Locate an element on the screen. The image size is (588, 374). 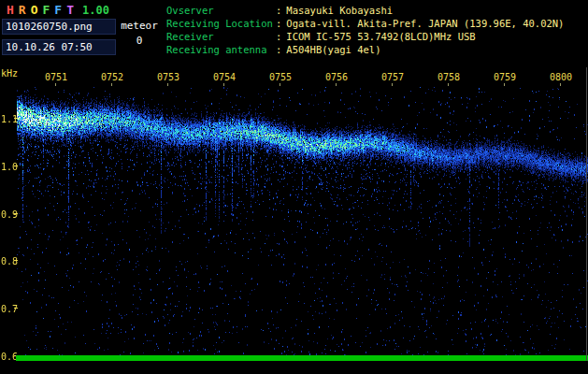
app-title-letter: T is located at coordinates (70, 9).